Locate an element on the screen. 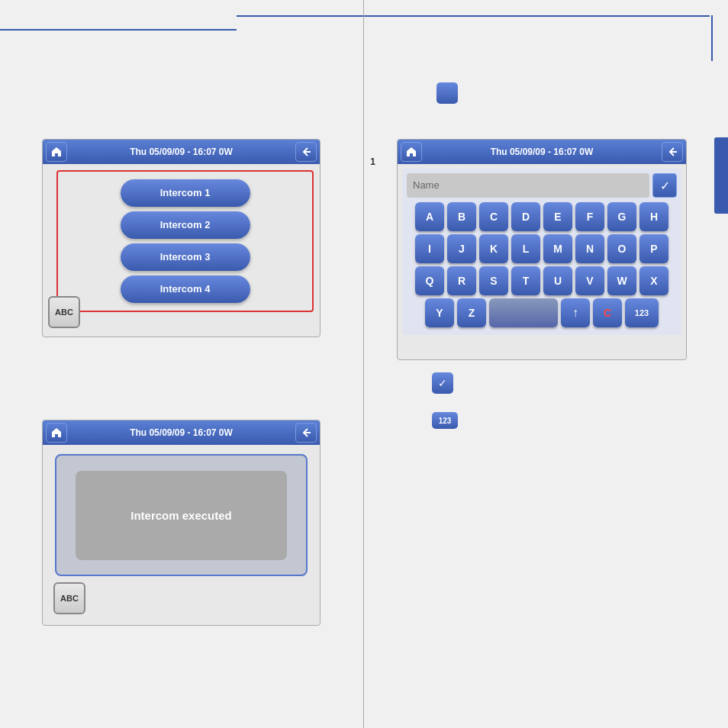 The image size is (728, 728). key-i: I is located at coordinates (430, 249).